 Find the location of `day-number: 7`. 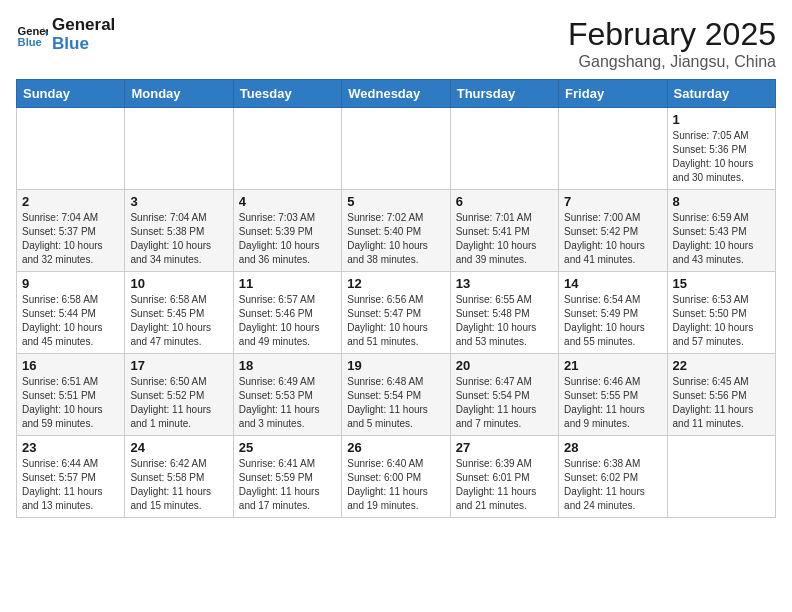

day-number: 7 is located at coordinates (612, 202).